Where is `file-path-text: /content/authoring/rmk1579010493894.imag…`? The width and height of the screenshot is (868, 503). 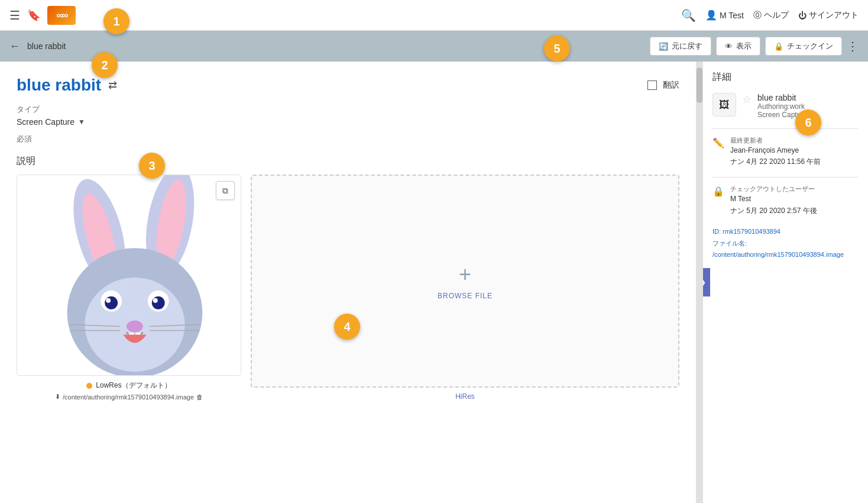 file-path-text: /content/authoring/rmk1579010493894.imag… is located at coordinates (128, 397).